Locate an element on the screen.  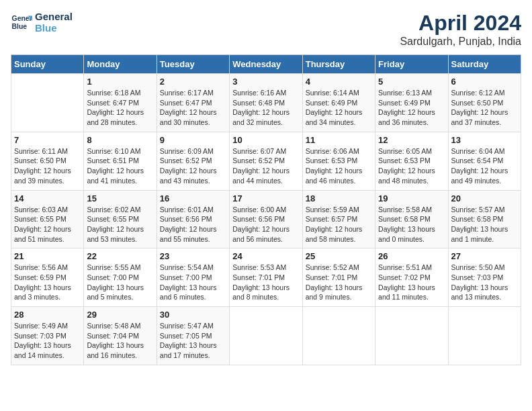
day-number: 13 is located at coordinates (485, 140).